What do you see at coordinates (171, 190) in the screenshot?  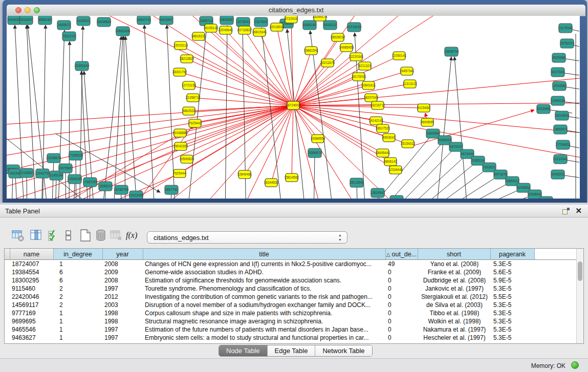 I see `network-node: 9857791` at bounding box center [171, 190].